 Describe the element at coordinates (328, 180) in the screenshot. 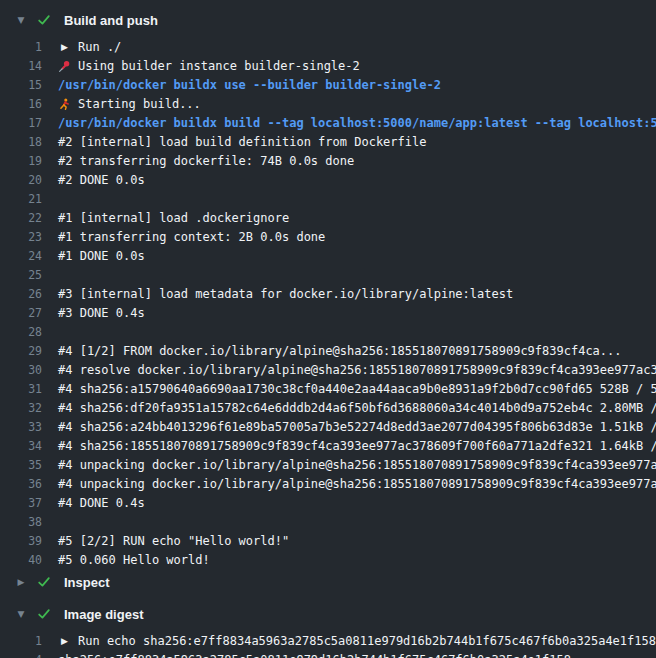

I see `log-line: 20 #2 DONE 0.0s` at that location.